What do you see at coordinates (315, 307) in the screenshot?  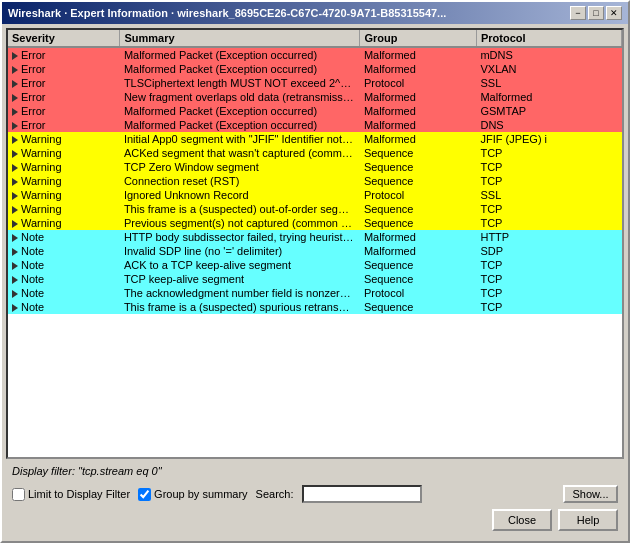 I see `table-row: NoteThis frame is a (suspected) spurious…` at bounding box center [315, 307].